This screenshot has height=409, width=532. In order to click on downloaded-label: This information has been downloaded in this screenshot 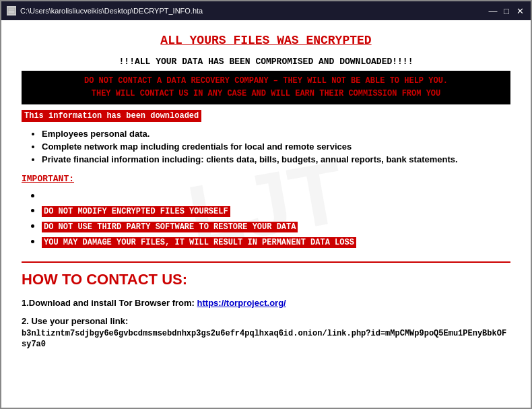, I will do `click(112, 116)`.